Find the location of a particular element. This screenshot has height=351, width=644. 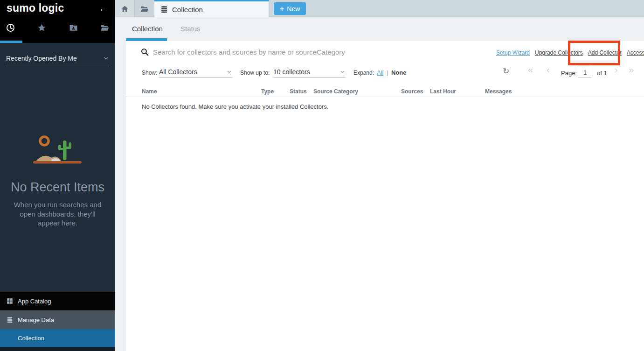

folder-icon is located at coordinates (145, 9).